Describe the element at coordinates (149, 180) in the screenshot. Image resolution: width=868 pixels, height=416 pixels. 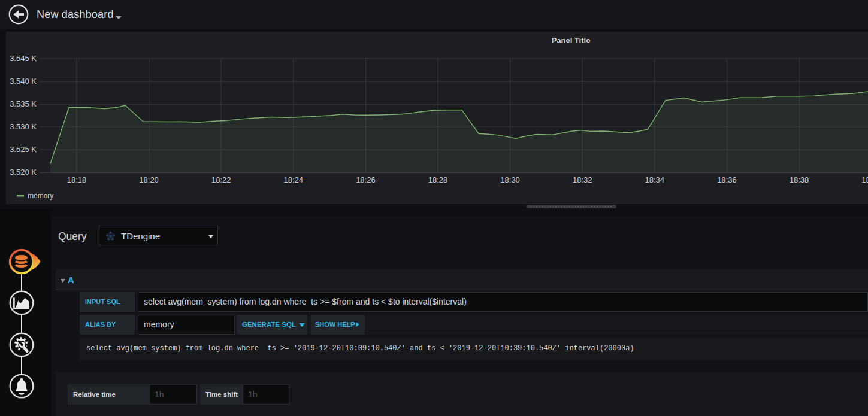
I see `svg-text: 18:20` at that location.